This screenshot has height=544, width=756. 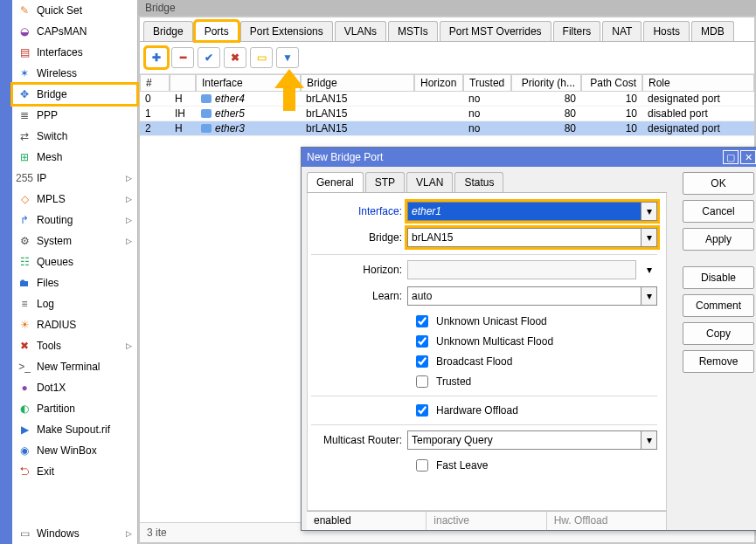 I want to click on interface-input, so click(x=524, y=211).